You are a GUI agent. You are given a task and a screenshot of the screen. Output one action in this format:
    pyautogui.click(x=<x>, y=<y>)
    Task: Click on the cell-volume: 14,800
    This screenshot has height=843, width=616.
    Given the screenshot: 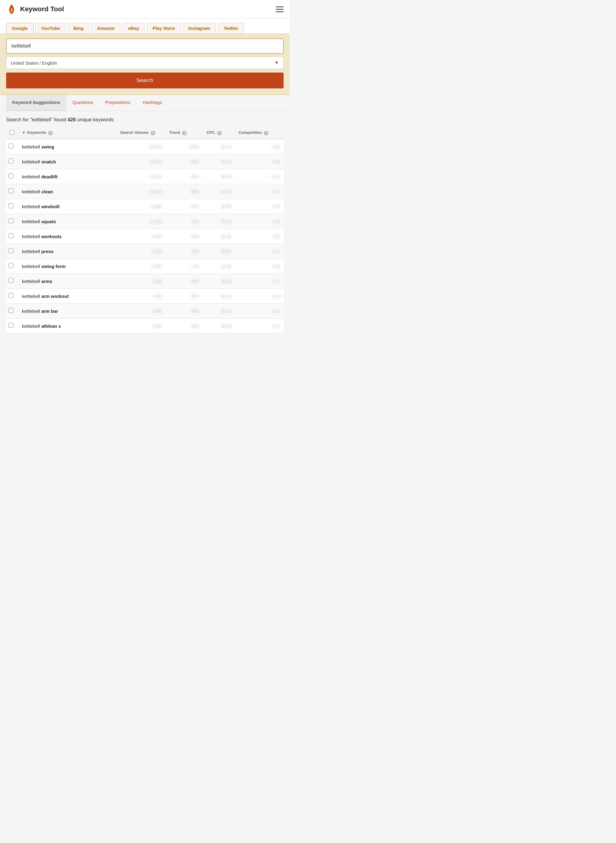 What is the action you would take?
    pyautogui.click(x=141, y=207)
    